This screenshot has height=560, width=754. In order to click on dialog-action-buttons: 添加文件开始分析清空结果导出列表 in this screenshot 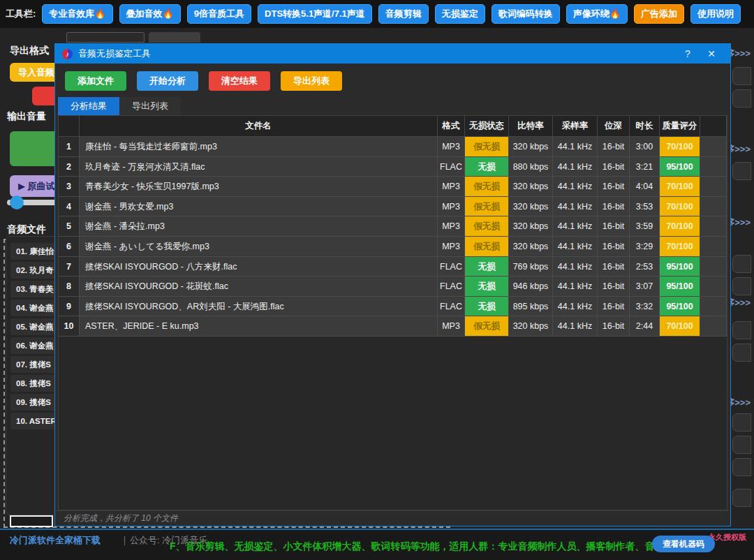, I will do `click(392, 80)`.